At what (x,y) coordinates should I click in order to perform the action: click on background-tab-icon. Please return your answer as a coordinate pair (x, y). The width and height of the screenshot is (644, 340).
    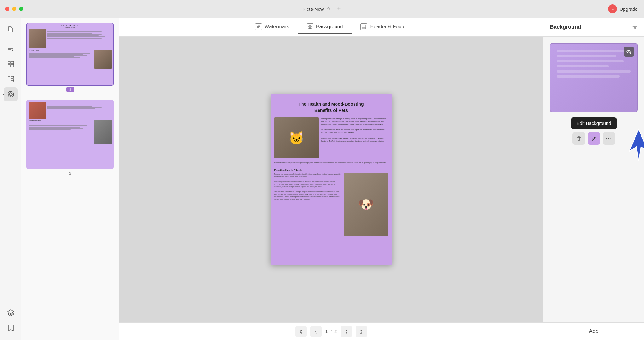
    Looking at the image, I should click on (310, 27).